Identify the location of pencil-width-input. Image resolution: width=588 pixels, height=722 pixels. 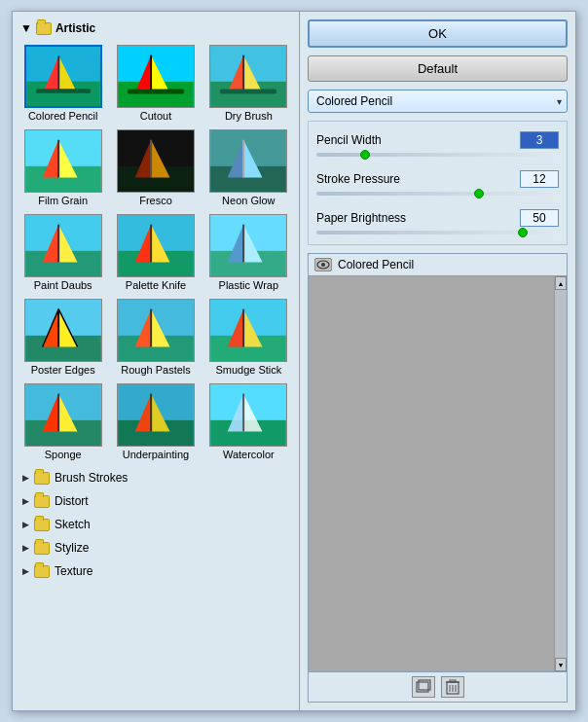
(539, 140).